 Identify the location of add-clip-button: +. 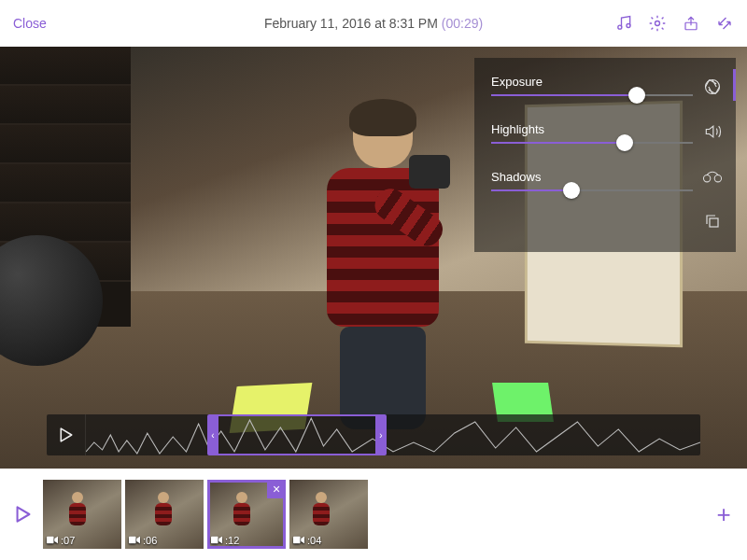
(724, 515).